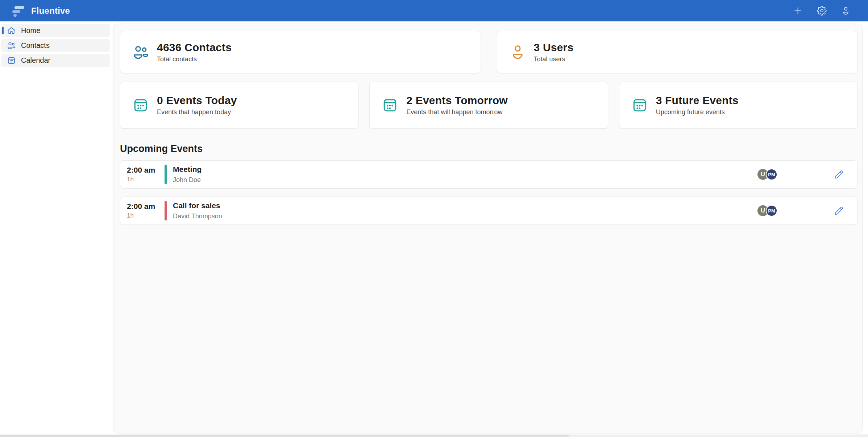  I want to click on home-icon, so click(12, 30).